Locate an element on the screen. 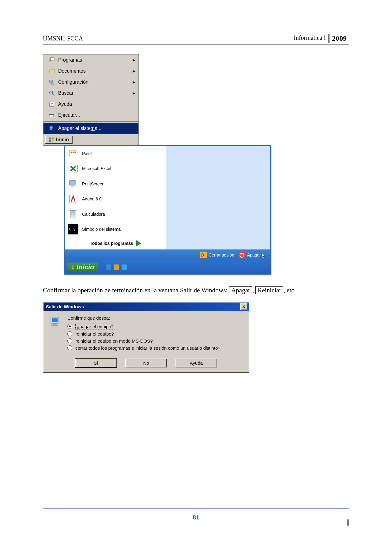 This screenshot has height=555, width=392. xp-programs-column: Paint Microsoft Excel PrintScreen is located at coordinates (115, 198).